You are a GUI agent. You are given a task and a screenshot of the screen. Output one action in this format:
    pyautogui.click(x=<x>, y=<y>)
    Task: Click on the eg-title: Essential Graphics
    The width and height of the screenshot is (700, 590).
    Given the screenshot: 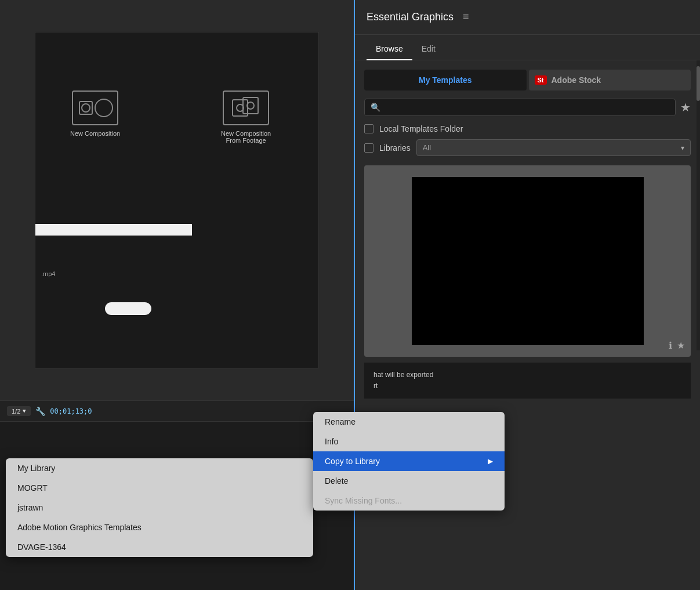 What is the action you would take?
    pyautogui.click(x=410, y=17)
    